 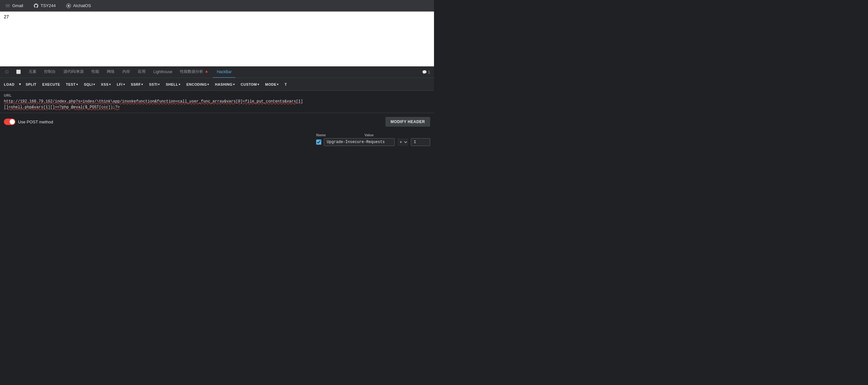 I want to click on execute-button: EXECUTE, so click(x=51, y=84).